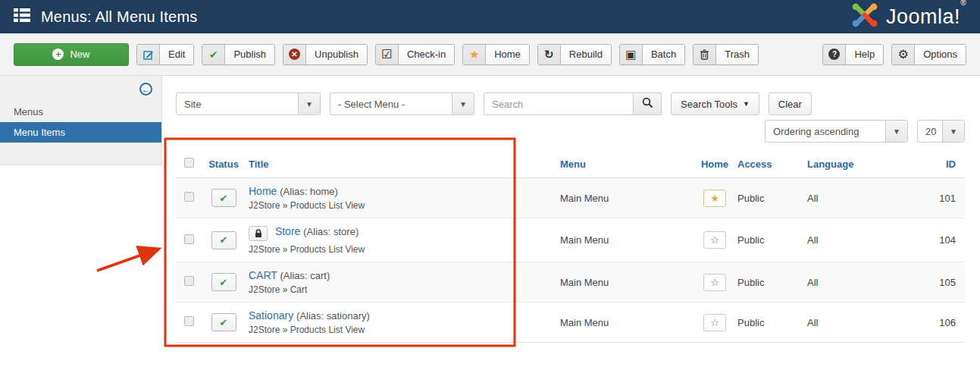  Describe the element at coordinates (165, 55) in the screenshot. I see `edit-button: Edit` at that location.